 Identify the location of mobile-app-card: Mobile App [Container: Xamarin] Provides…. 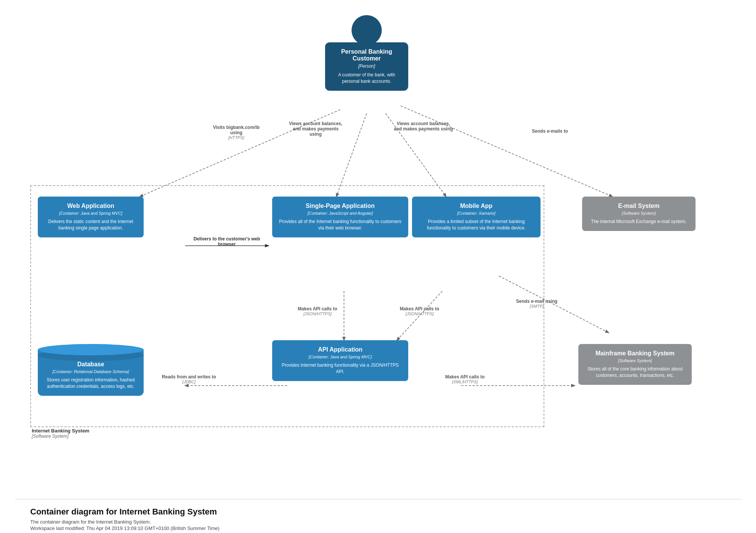
(476, 217).